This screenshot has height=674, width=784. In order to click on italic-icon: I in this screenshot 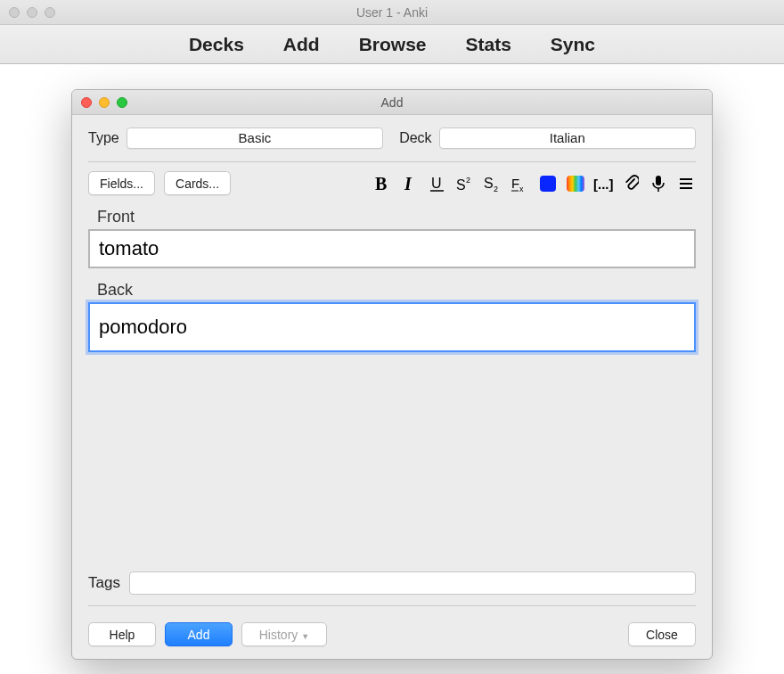, I will do `click(410, 184)`.